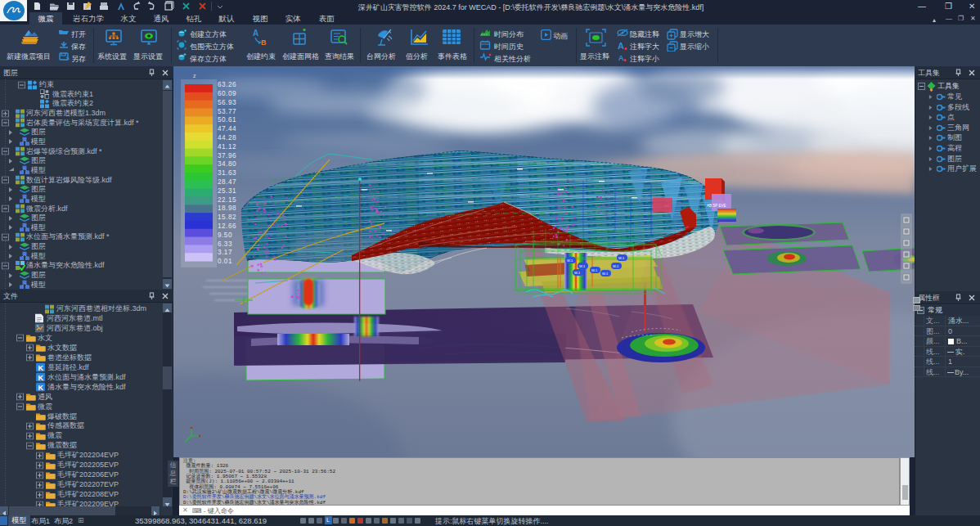  I want to click on svg-text: 22.15, so click(227, 200).